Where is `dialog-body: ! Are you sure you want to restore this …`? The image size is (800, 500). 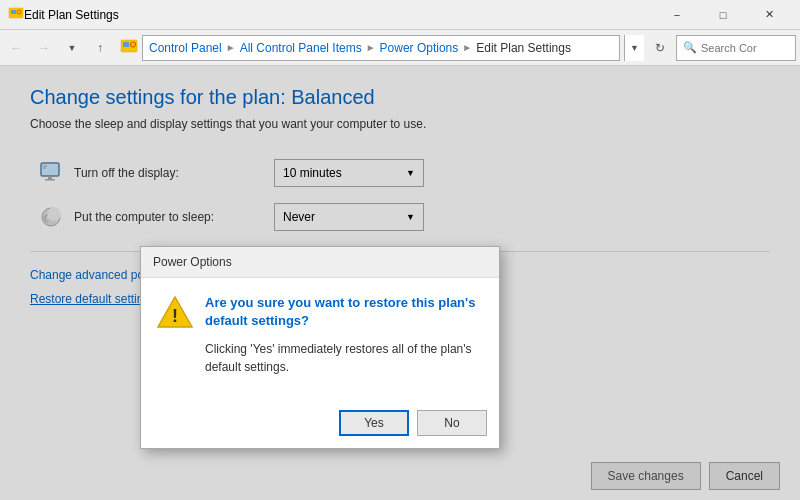 dialog-body: ! Are you sure you want to restore this … is located at coordinates (320, 340).